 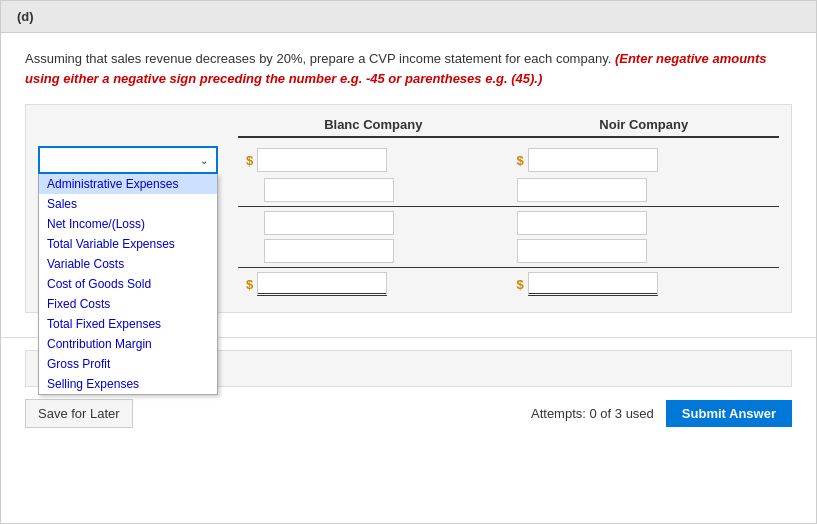 What do you see at coordinates (408, 68) in the screenshot?
I see `instruction-block: Assuming that sales revenue decreases by…` at bounding box center [408, 68].